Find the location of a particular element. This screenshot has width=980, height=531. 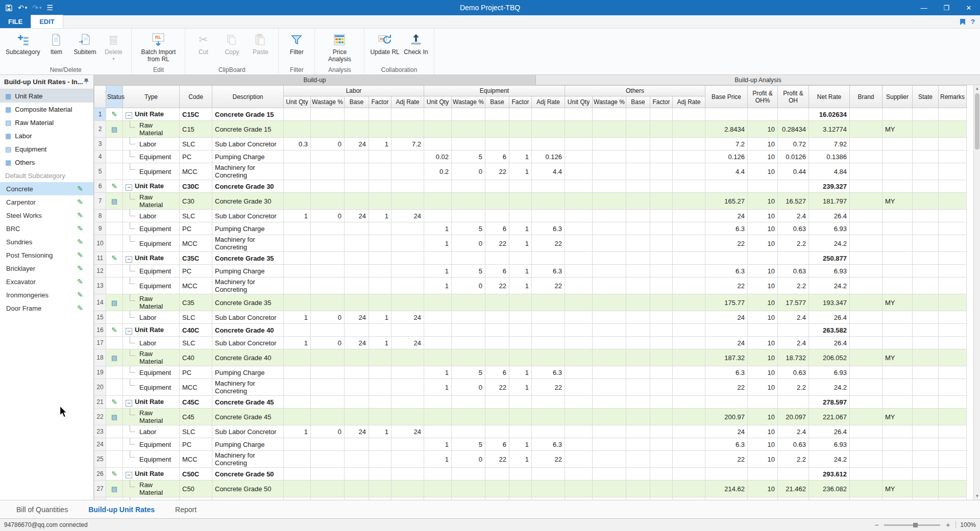

type-cell: Equipment is located at coordinates (151, 388).